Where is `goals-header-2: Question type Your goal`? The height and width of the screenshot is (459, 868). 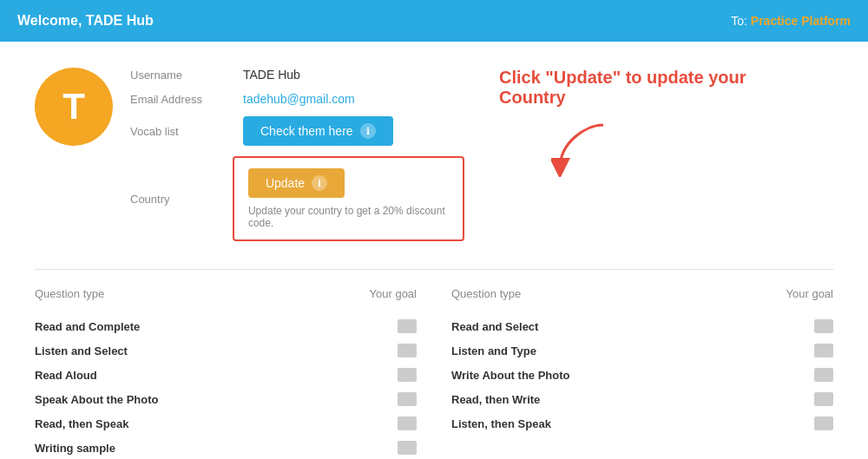
goals-header-2: Question type Your goal is located at coordinates (642, 295).